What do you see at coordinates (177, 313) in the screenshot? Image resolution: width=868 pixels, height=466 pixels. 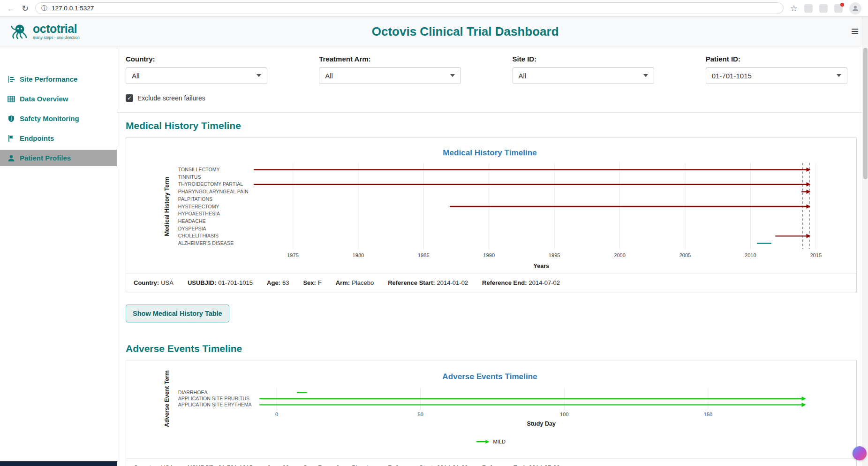 I see `show-medical-history-table-button: Show Medical History Table` at bounding box center [177, 313].